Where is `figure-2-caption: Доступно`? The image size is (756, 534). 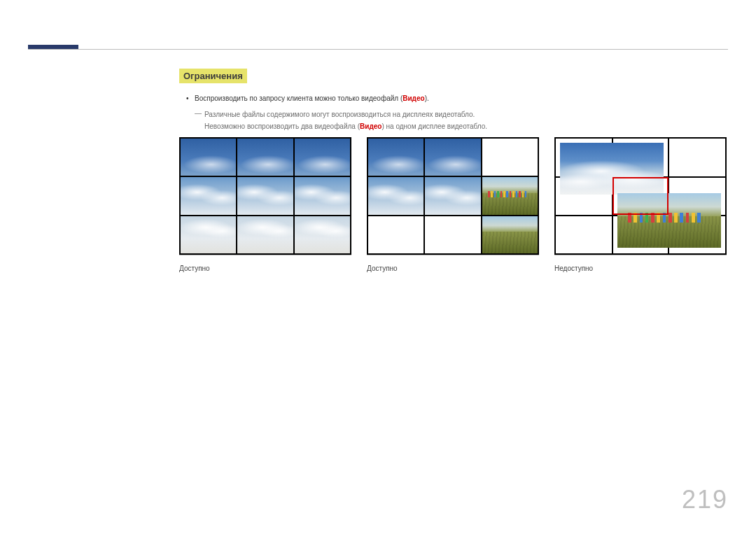
figure-2-caption: Доступно is located at coordinates (453, 267).